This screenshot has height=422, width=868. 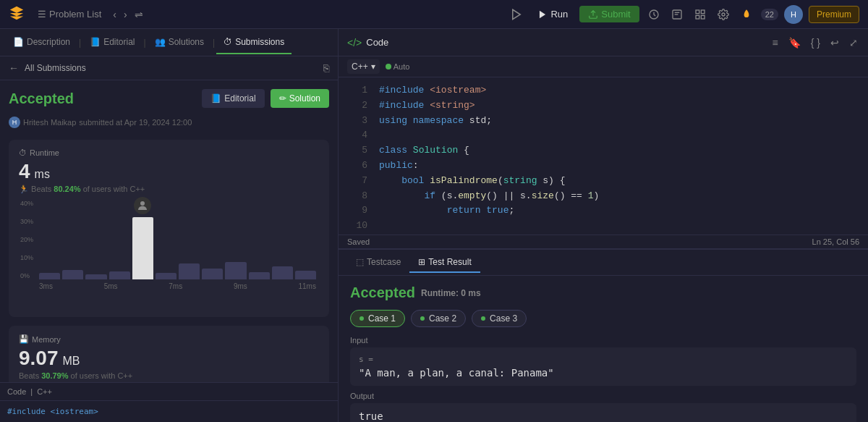 What do you see at coordinates (603, 292) in the screenshot?
I see `result-accepted: Accepted Runtime: 0 ms` at bounding box center [603, 292].